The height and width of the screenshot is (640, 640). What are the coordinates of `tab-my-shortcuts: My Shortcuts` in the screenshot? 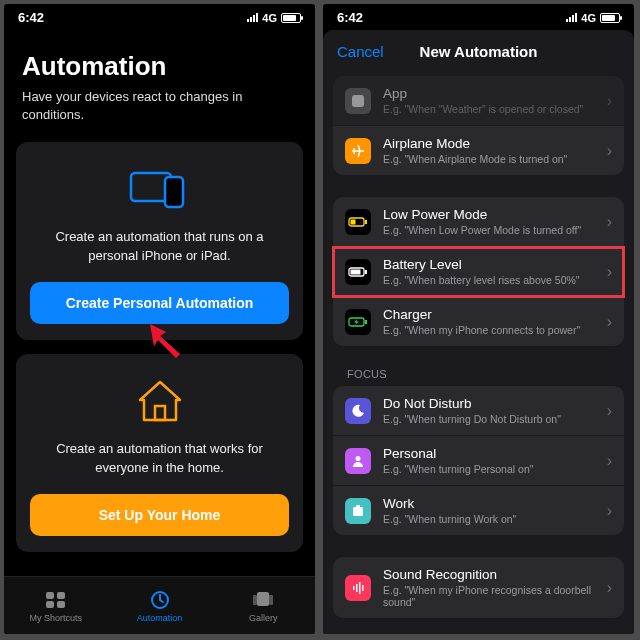 It's located at (56, 606).